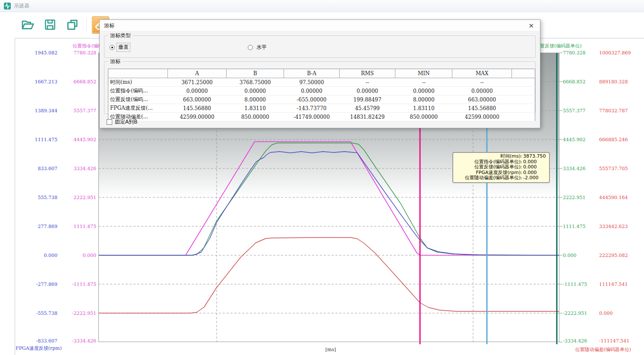 This screenshot has width=644, height=355. What do you see at coordinates (322, 6) in the screenshot?
I see `window-titlebar: 示波器` at bounding box center [322, 6].